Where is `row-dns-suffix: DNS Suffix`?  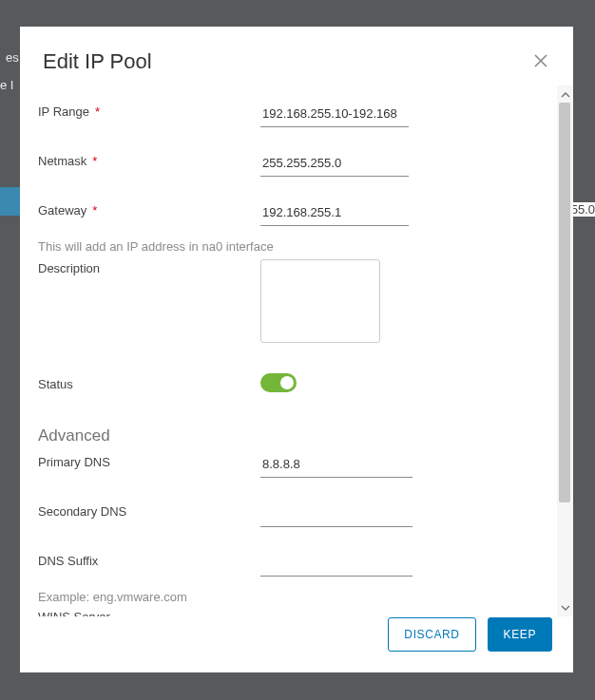
row-dns-suffix: DNS Suffix is located at coordinates (294, 565).